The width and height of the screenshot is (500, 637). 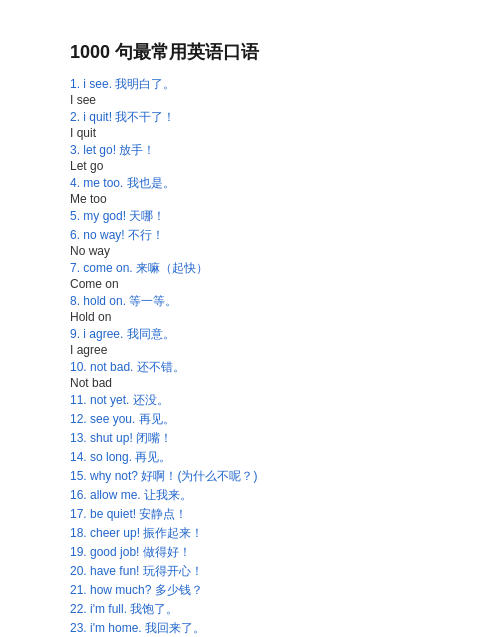 What do you see at coordinates (260, 302) in the screenshot?
I see `item-english: 8. hold on. 等一等。` at bounding box center [260, 302].